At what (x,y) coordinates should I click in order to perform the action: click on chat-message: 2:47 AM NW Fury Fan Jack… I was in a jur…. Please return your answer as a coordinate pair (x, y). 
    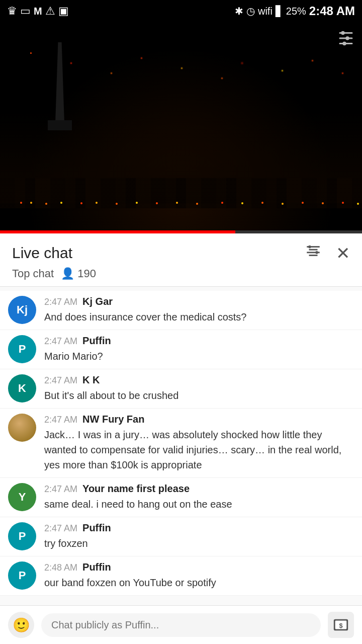
    Looking at the image, I should click on (181, 443).